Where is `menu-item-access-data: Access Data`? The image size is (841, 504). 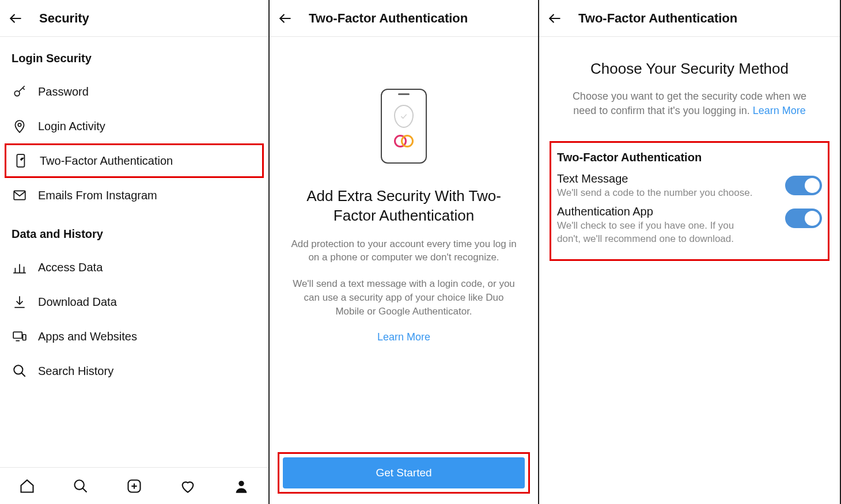 menu-item-access-data: Access Data is located at coordinates (134, 267).